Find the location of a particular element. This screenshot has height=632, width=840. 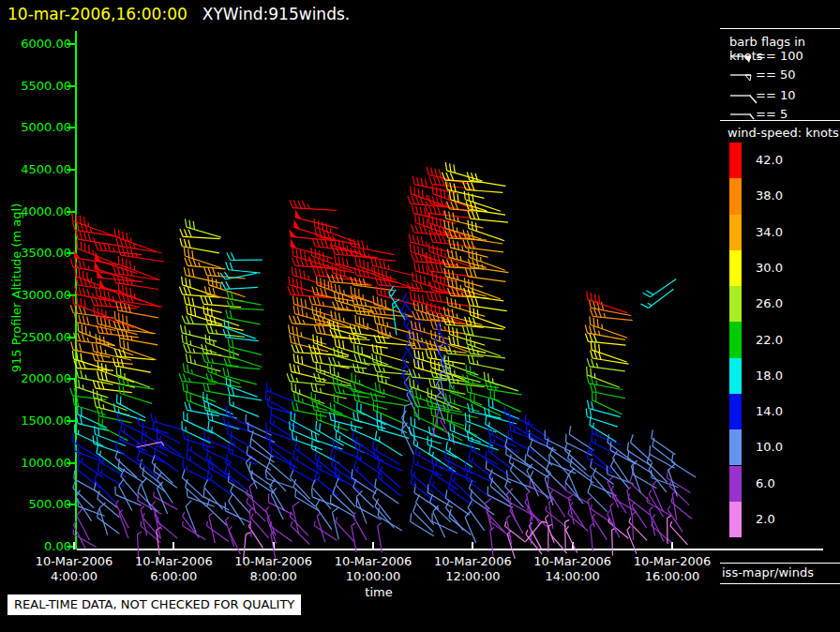

colorbar-value-label: 18.0 is located at coordinates (769, 375).